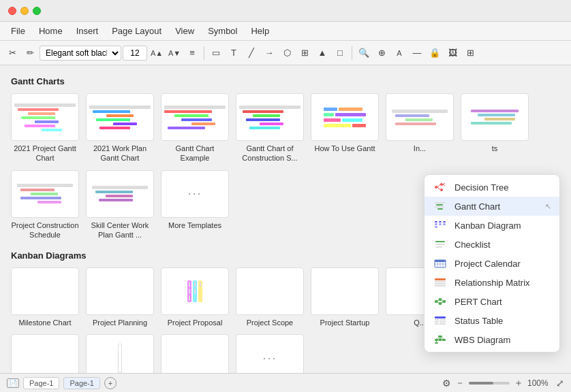 The height and width of the screenshot is (392, 571). What do you see at coordinates (135, 53) in the screenshot?
I see `font-size-input` at bounding box center [135, 53].